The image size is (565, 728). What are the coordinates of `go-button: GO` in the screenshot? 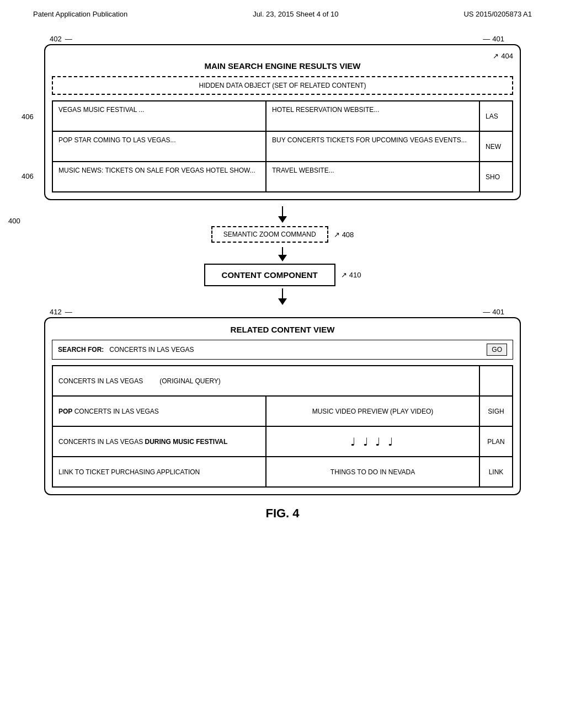 It's located at (497, 350).